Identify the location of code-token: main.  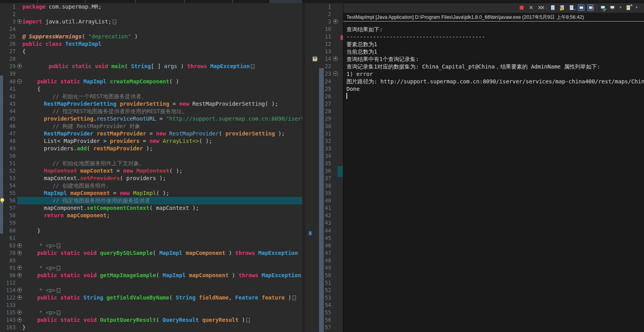
(118, 66).